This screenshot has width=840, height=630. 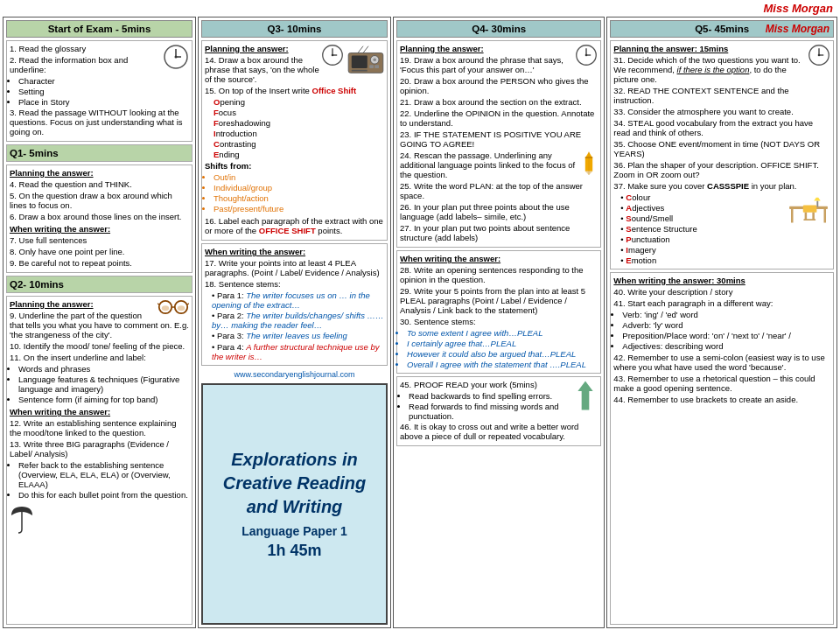 What do you see at coordinates (100, 91) in the screenshot?
I see `start-section: 1. Read the glossary 2. Read the informa…` at bounding box center [100, 91].